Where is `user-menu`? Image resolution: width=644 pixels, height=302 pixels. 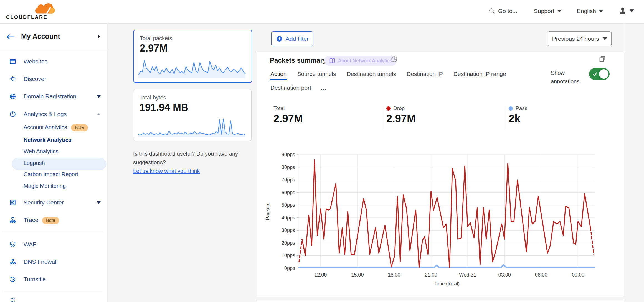
user-menu is located at coordinates (626, 11).